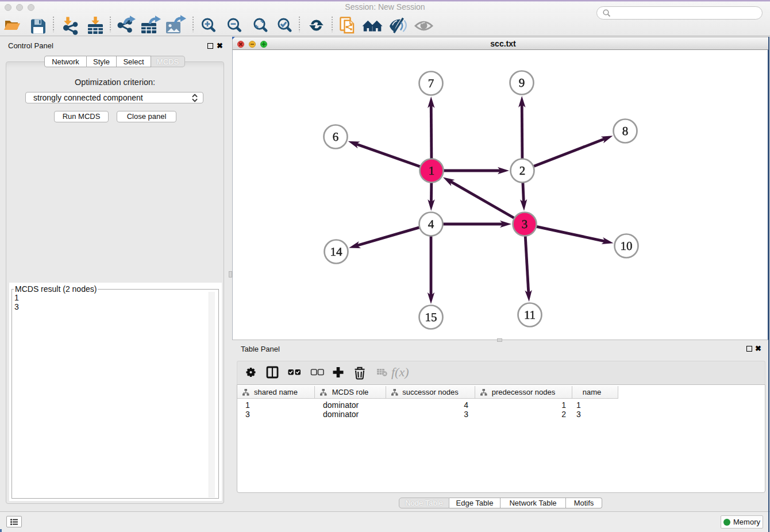 This screenshot has width=770, height=532. I want to click on svg-text: 3, so click(525, 224).